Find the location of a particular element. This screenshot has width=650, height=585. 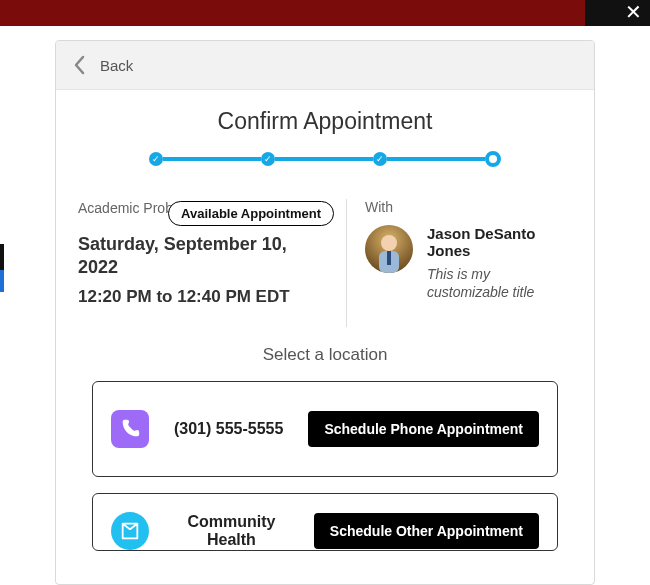

staff-subtitle: This is my customizable title is located at coordinates (500, 283).